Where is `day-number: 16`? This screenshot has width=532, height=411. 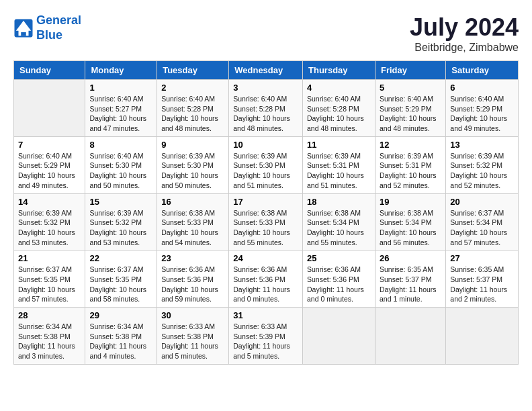 day-number: 16 is located at coordinates (193, 201).